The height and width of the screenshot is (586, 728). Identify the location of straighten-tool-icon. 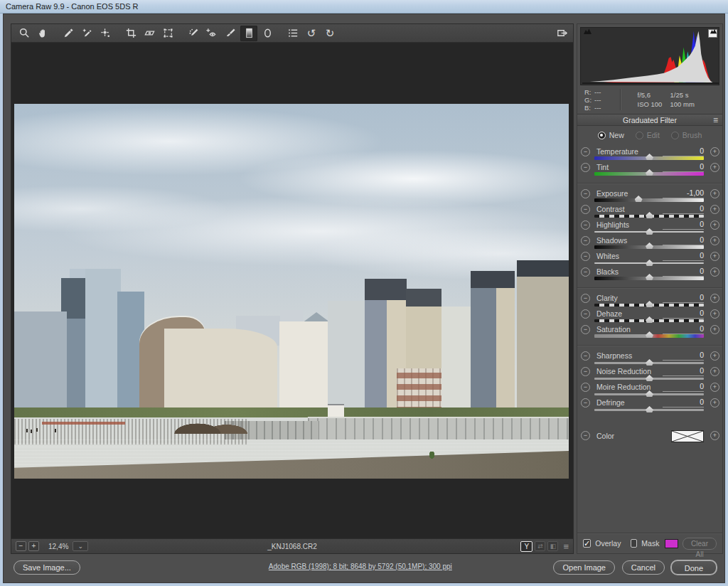
(149, 33).